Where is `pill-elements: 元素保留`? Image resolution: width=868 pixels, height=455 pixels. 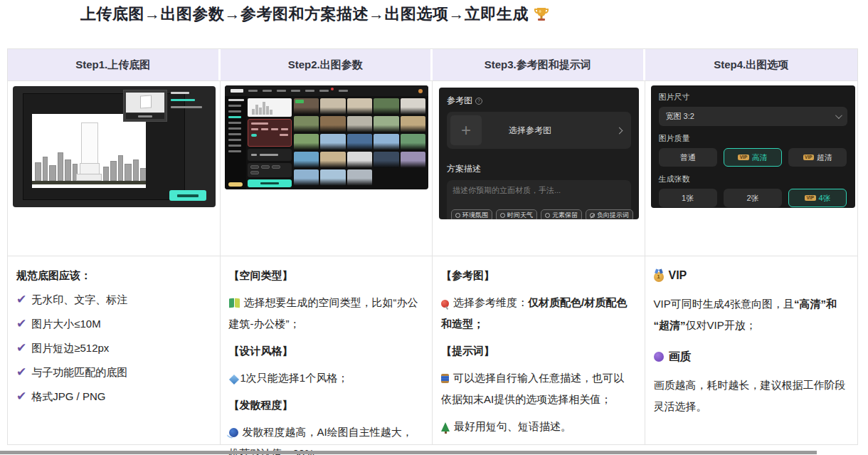 pill-elements: 元素保留 is located at coordinates (561, 214).